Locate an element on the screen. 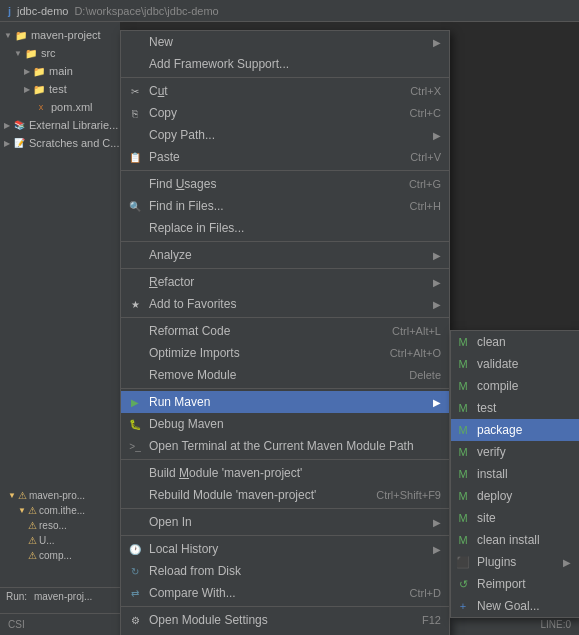 This screenshot has width=579, height=635. submenu-item-clean-install: M clean install is located at coordinates (515, 540).